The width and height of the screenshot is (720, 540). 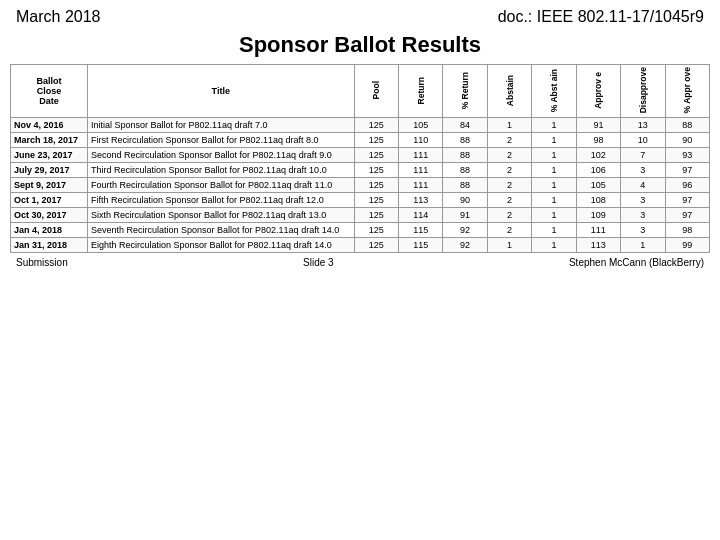 I want to click on col-header-pct-abstain: % Abst ain, so click(x=554, y=92).